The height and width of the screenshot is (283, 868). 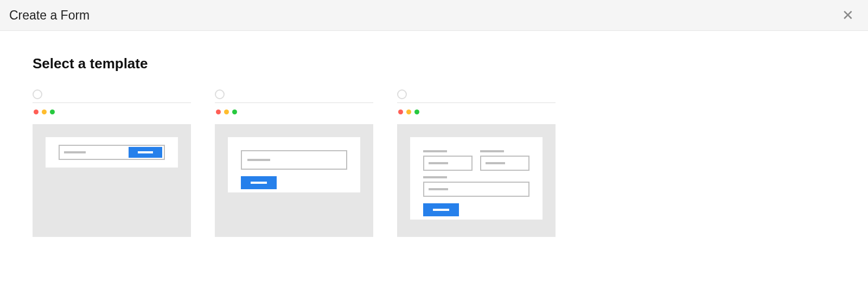 What do you see at coordinates (476, 186) in the screenshot?
I see `preview-field-full` at bounding box center [476, 186].